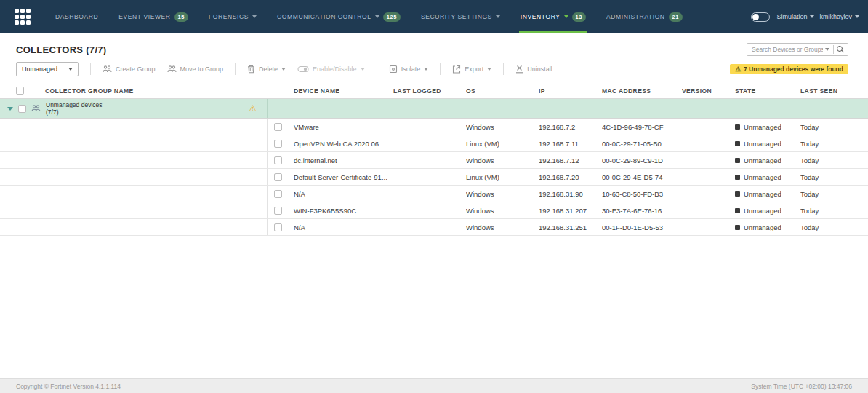  I want to click on mac-address-cell: 00-1F-D0-1E-D5-53, so click(642, 227).